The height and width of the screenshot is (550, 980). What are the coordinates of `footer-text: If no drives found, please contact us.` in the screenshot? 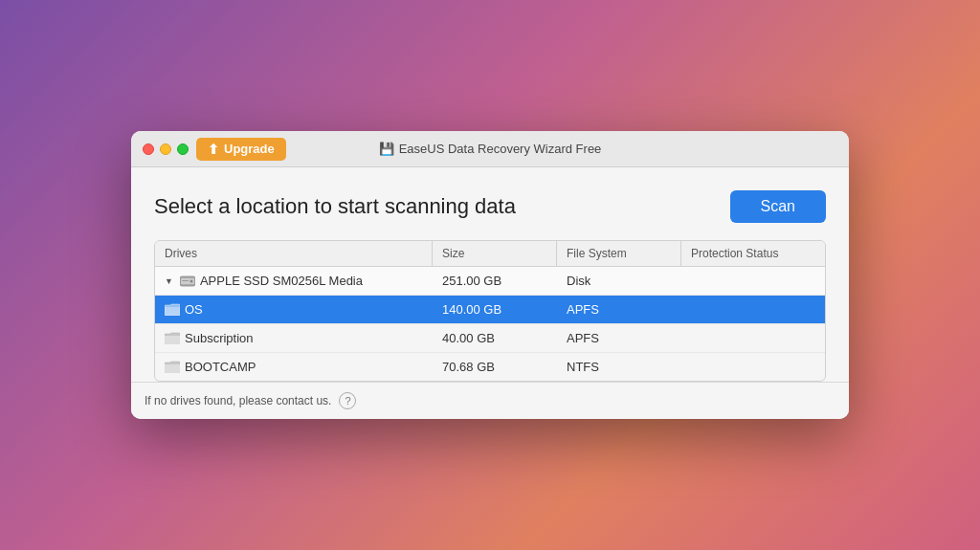 It's located at (237, 401).